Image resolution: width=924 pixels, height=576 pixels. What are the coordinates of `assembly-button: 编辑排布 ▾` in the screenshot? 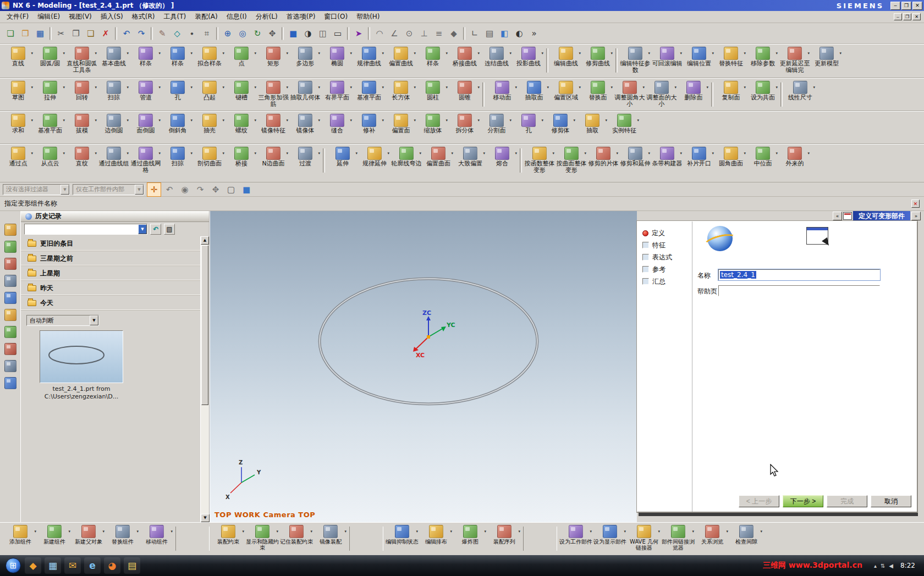 It's located at (436, 535).